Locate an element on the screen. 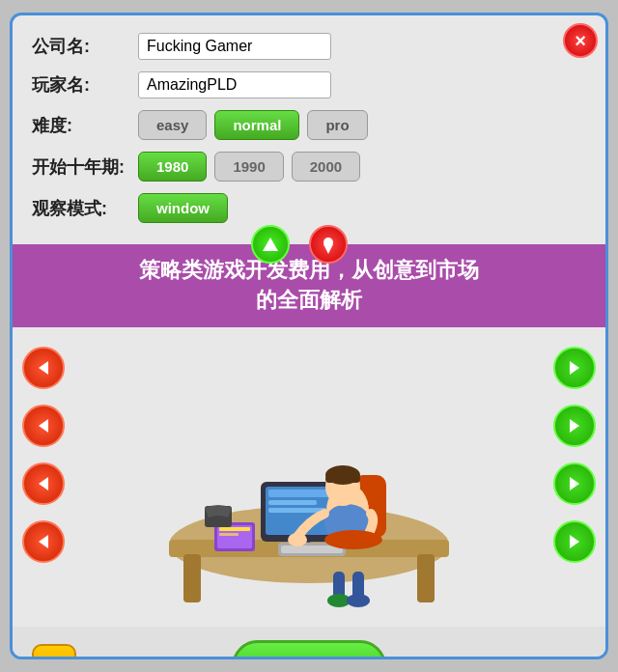  close-icon: × is located at coordinates (580, 41).